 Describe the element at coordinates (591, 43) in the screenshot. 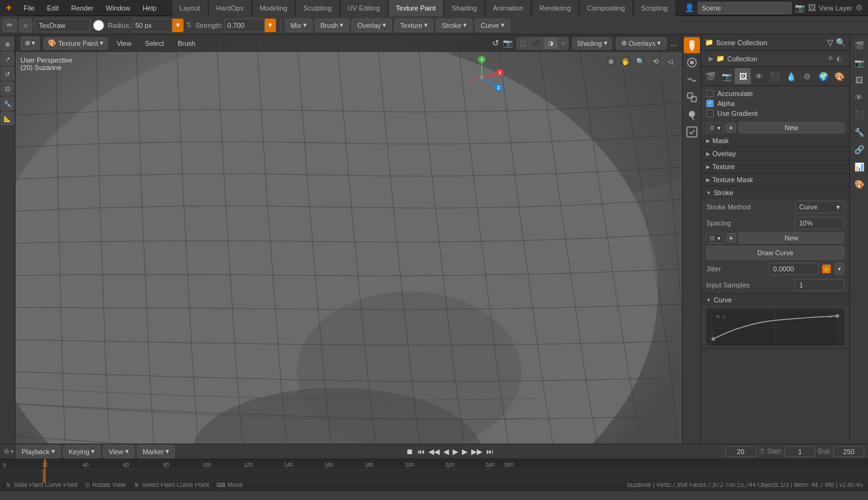

I see `shading-dropdown: Shading▾` at that location.